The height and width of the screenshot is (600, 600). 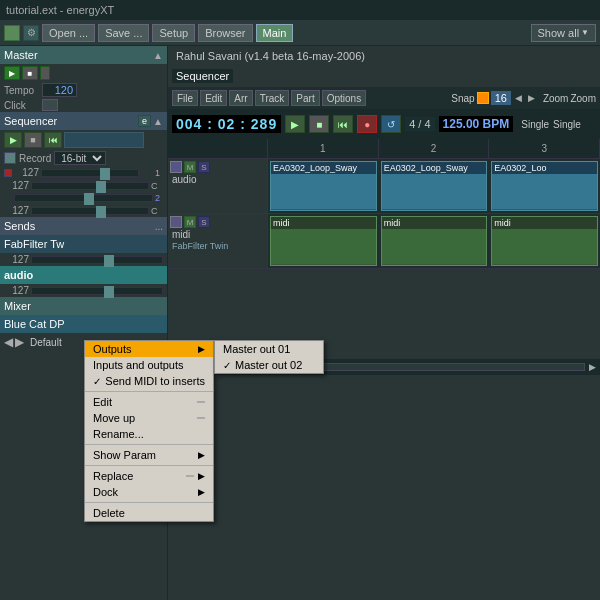 What do you see at coordinates (218, 246) in the screenshot?
I see `midi-track-sub: FabFilter Twin` at bounding box center [218, 246].